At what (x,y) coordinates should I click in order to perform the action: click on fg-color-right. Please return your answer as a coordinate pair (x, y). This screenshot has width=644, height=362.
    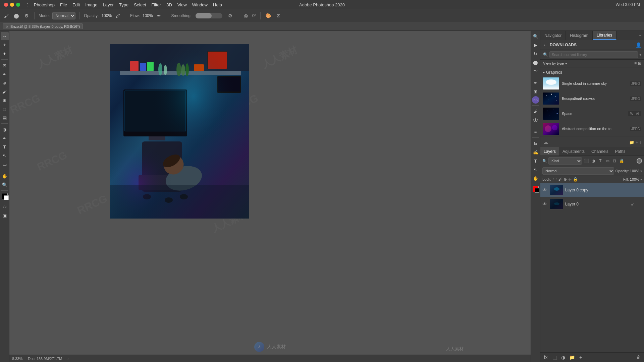
    Looking at the image, I should click on (536, 189).